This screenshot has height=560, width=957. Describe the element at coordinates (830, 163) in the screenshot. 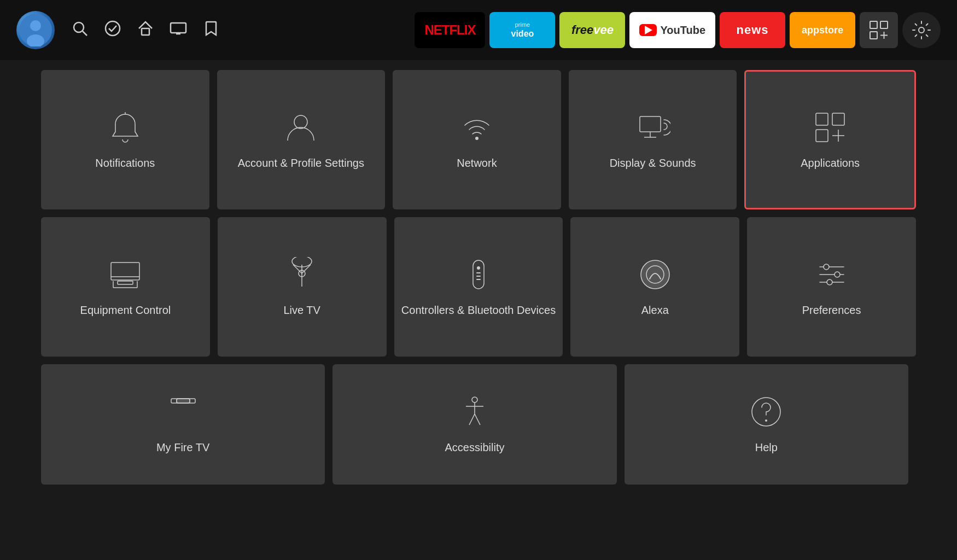

I see `applications-label: Applications` at that location.